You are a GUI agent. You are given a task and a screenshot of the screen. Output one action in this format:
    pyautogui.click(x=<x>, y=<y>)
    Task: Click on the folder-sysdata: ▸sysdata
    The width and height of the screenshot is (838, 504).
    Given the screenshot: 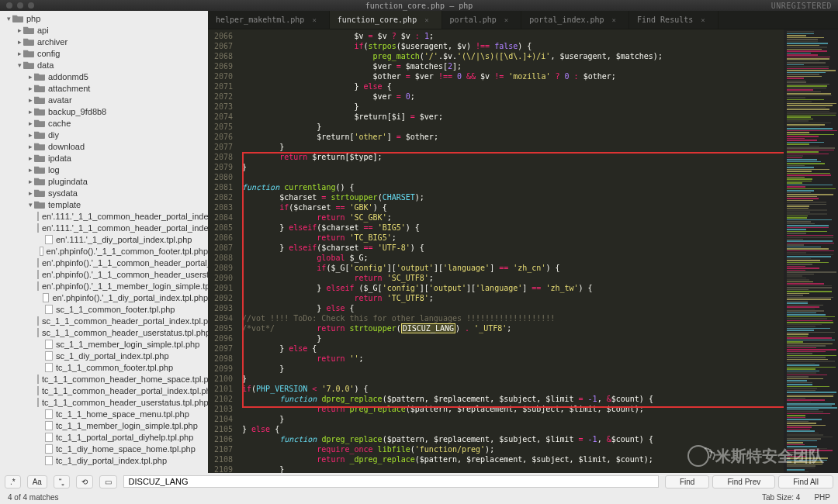 What is the action you would take?
    pyautogui.click(x=104, y=192)
    